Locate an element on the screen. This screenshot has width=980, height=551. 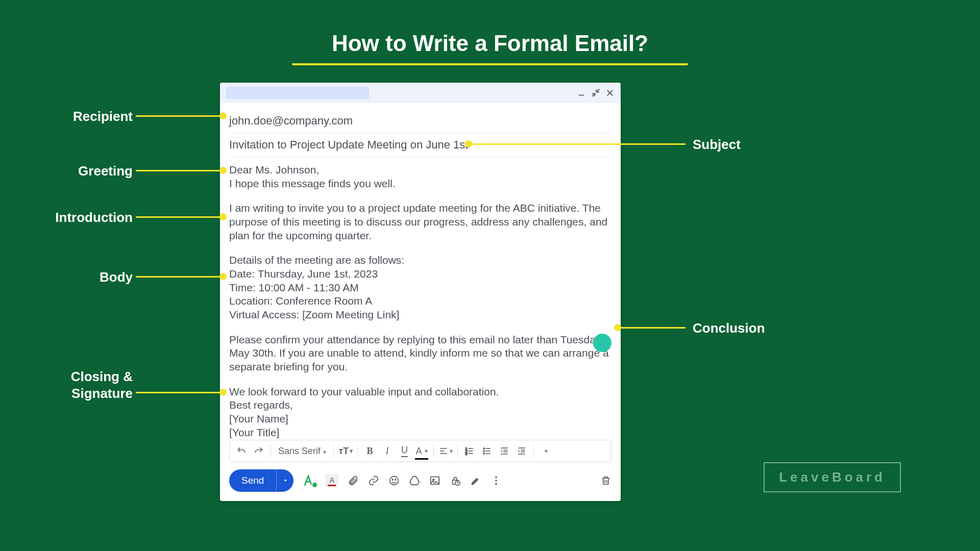
indent-less-button is located at coordinates (504, 451).